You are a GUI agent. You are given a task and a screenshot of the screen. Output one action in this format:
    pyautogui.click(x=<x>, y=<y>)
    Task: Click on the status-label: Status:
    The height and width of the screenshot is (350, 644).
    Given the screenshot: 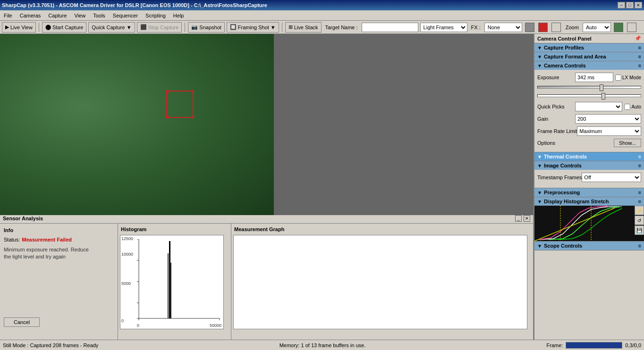 What is the action you would take?
    pyautogui.click(x=12, y=240)
    